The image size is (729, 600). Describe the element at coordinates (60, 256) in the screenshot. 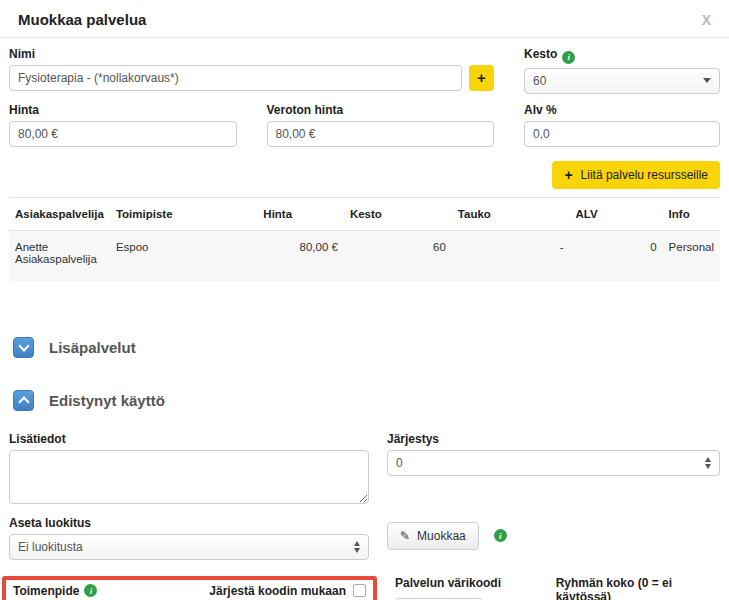

I see `cell-asiakaspalvelija: Anette Asiakaspalvelija` at that location.